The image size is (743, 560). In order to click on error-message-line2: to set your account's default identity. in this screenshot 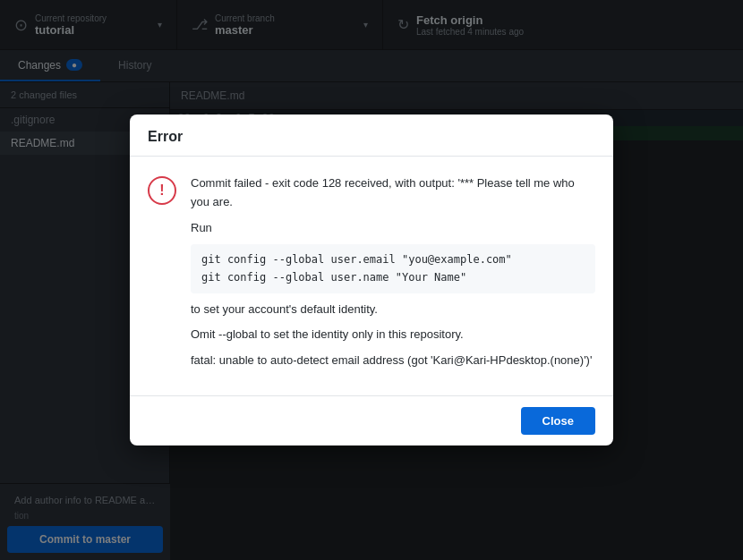, I will do `click(393, 310)`.